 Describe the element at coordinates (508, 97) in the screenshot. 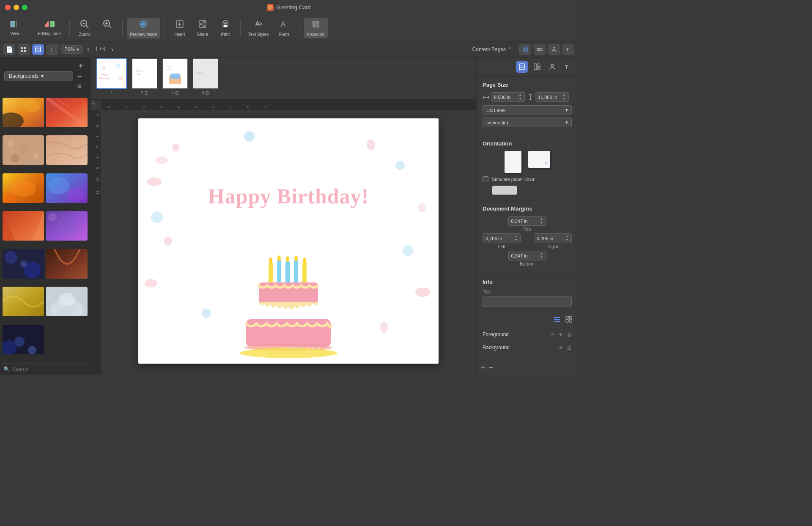

I see `page-width-input: 8,500 in ▲ ▼` at that location.